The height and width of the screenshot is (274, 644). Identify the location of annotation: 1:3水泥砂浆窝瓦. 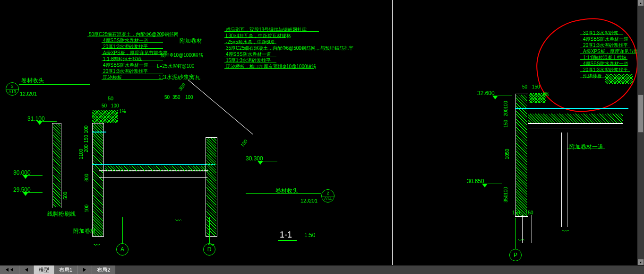
(180, 78).